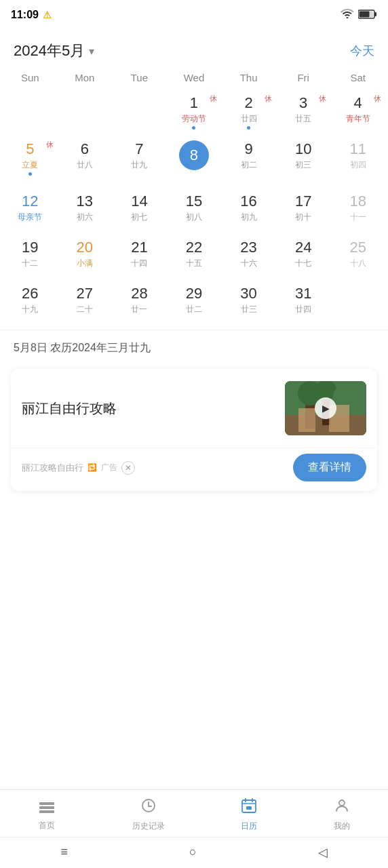 The height and width of the screenshot is (868, 388). I want to click on today-button: 今天, so click(362, 51).